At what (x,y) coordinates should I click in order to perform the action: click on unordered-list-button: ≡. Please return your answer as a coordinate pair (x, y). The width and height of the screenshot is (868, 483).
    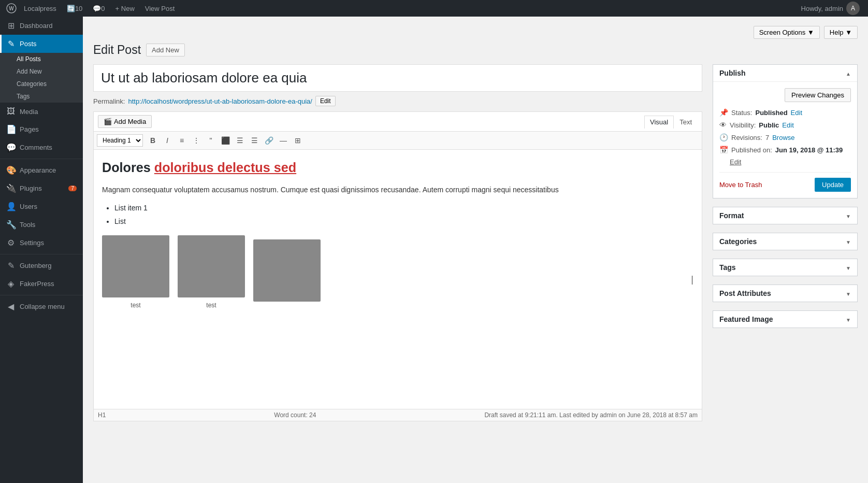
    Looking at the image, I should click on (182, 140).